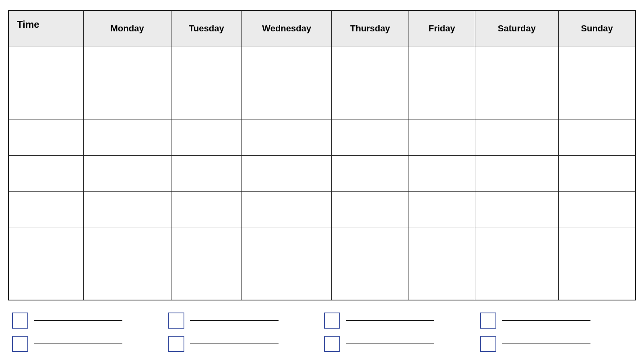  What do you see at coordinates (287, 29) in the screenshot?
I see `wednesday-header: Wednesday` at bounding box center [287, 29].